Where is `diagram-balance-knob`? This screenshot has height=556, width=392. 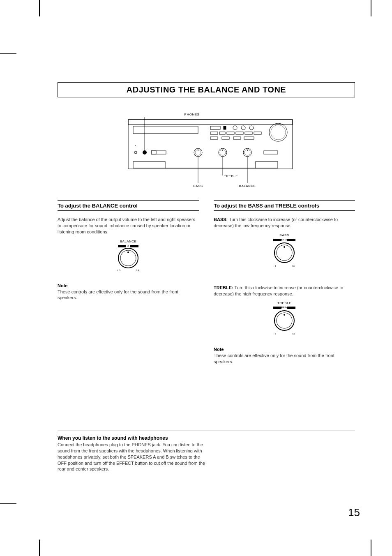
diagram-balance-knob is located at coordinates (247, 152).